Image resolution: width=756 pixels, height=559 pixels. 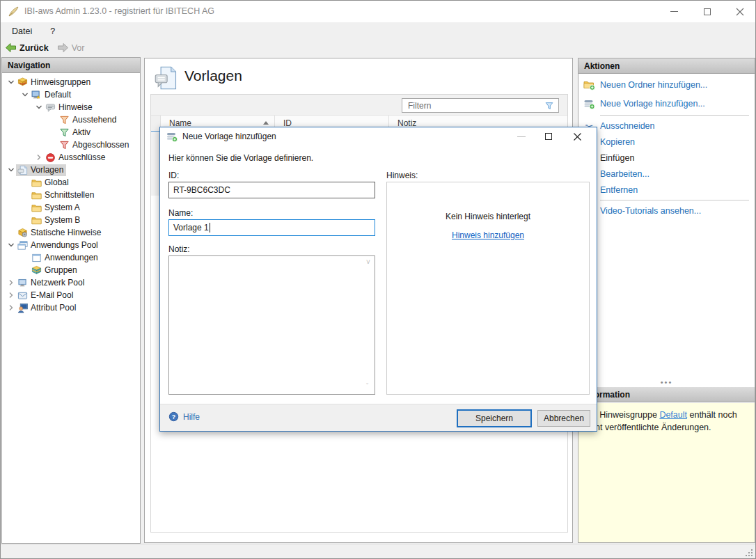 What do you see at coordinates (71, 283) in the screenshot?
I see `sidebar-item-netzwerk-pool: Netzwerk Pool` at bounding box center [71, 283].